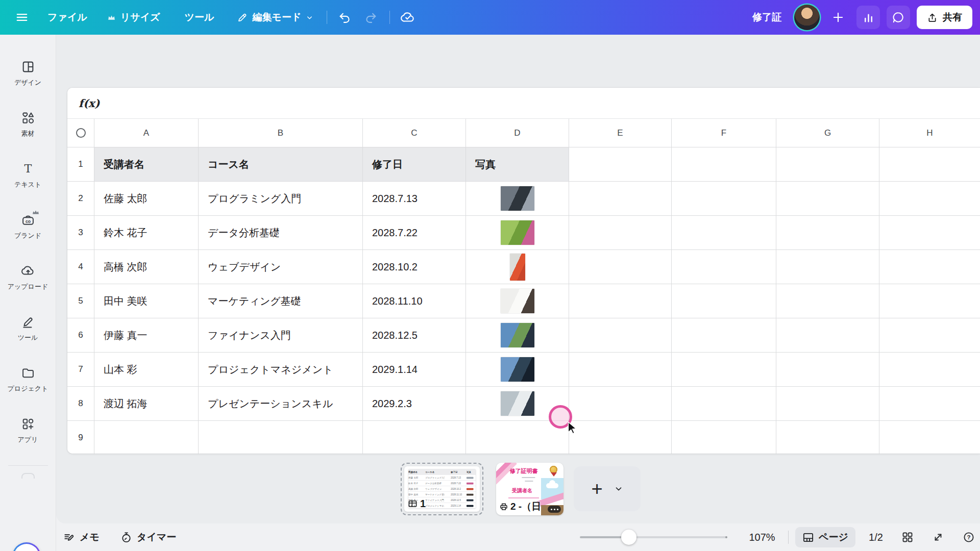 This screenshot has width=980, height=551. What do you see at coordinates (653, 537) in the screenshot?
I see `zoom-slider-track` at bounding box center [653, 537].